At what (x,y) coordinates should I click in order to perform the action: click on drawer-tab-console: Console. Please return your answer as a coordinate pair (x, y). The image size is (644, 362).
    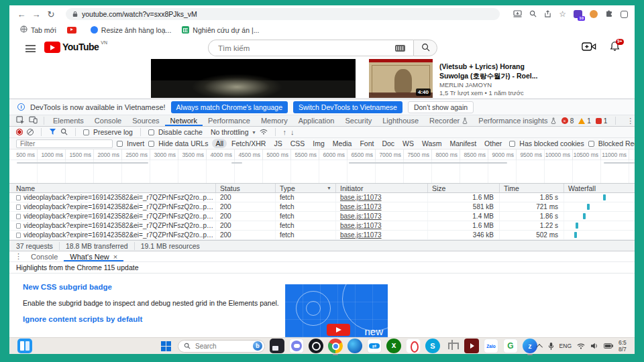
    Looking at the image, I should click on (44, 256).